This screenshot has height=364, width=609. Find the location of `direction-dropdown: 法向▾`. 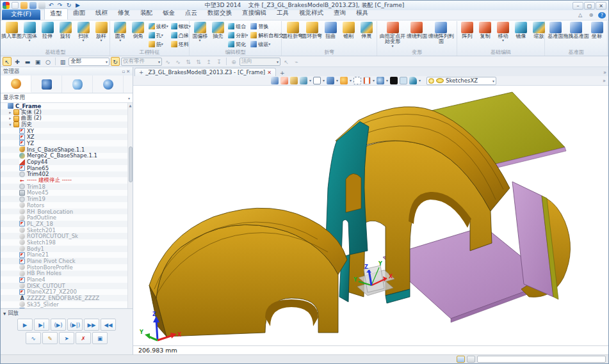

direction-dropdown: 法向▾ is located at coordinates (260, 61).